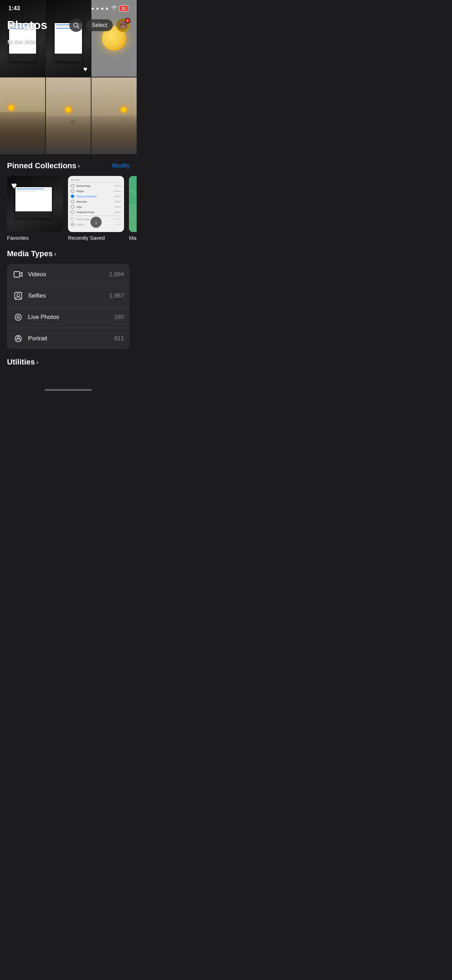  Describe the element at coordinates (76, 25) in the screenshot. I see `search-button` at that location.